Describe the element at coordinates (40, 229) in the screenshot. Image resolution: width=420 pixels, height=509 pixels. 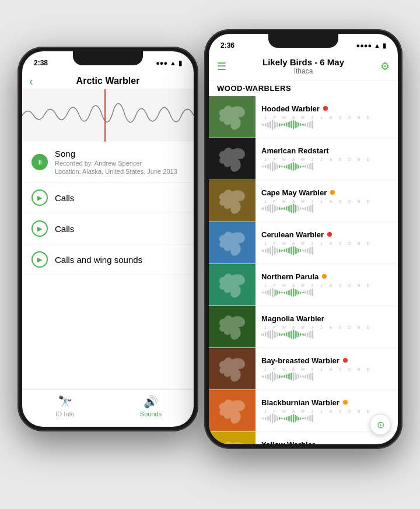
I see `calls2-play-btn: ▶` at that location.